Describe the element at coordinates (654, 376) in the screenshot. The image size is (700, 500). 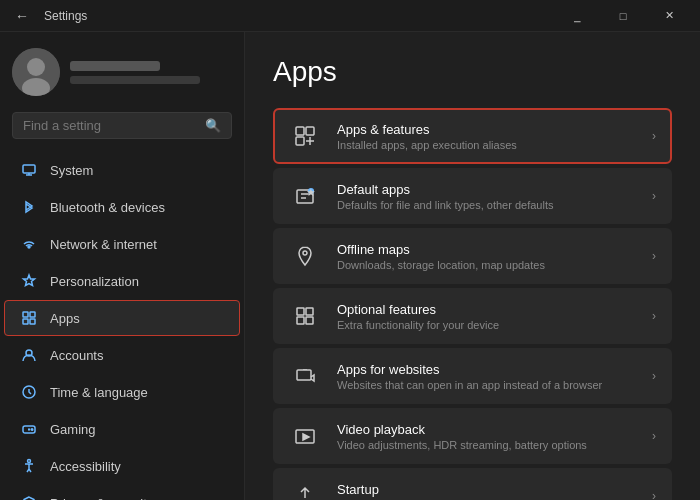
I see `apps-websites-chevron: ›` at that location.